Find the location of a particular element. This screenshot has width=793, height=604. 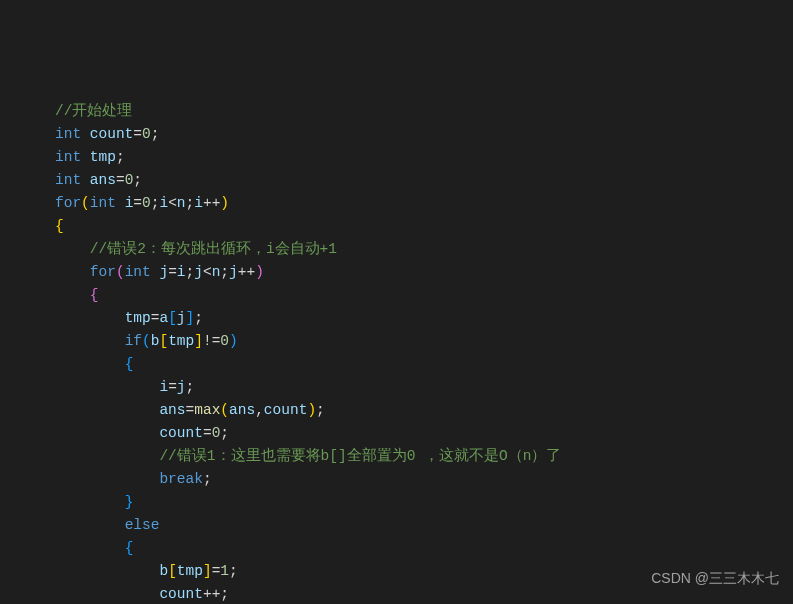

keyword-if: if is located at coordinates (134, 341).